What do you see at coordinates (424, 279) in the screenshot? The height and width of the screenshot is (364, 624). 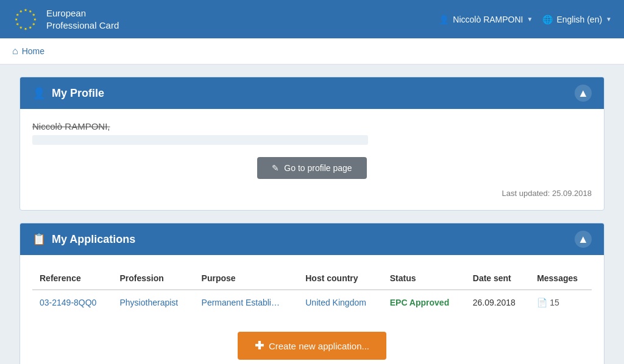 I see `col-status: Status` at bounding box center [424, 279].